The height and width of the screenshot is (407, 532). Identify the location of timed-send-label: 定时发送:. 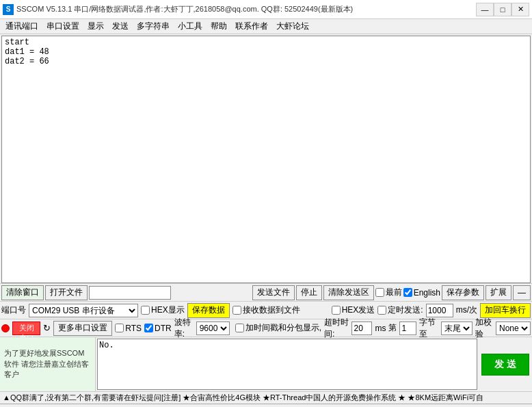
(400, 311).